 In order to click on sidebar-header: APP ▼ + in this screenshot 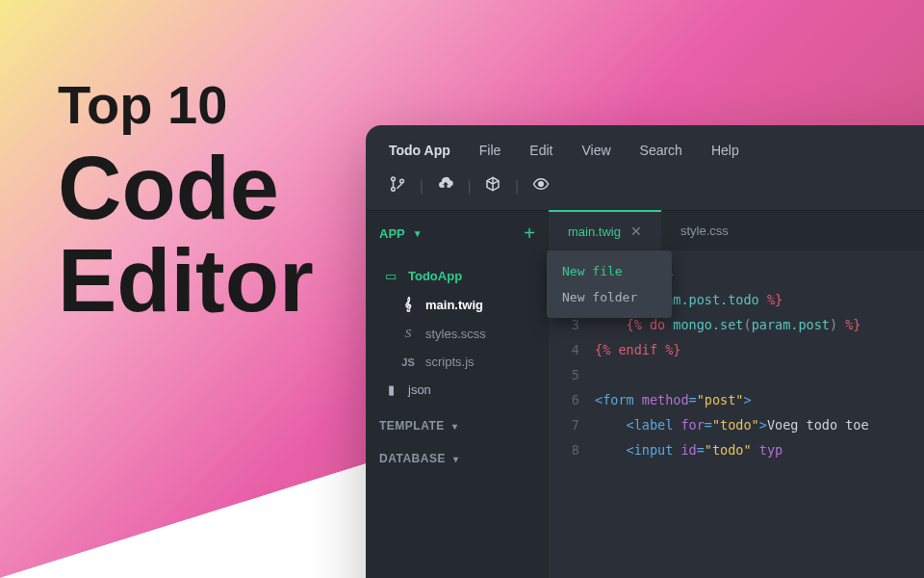, I will do `click(457, 233)`.